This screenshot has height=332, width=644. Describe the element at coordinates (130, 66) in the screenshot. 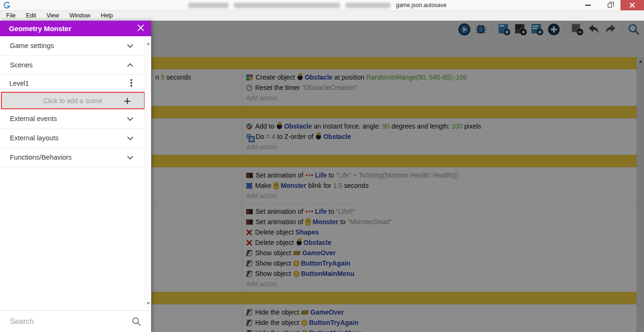

I see `chevron-up-icon` at that location.